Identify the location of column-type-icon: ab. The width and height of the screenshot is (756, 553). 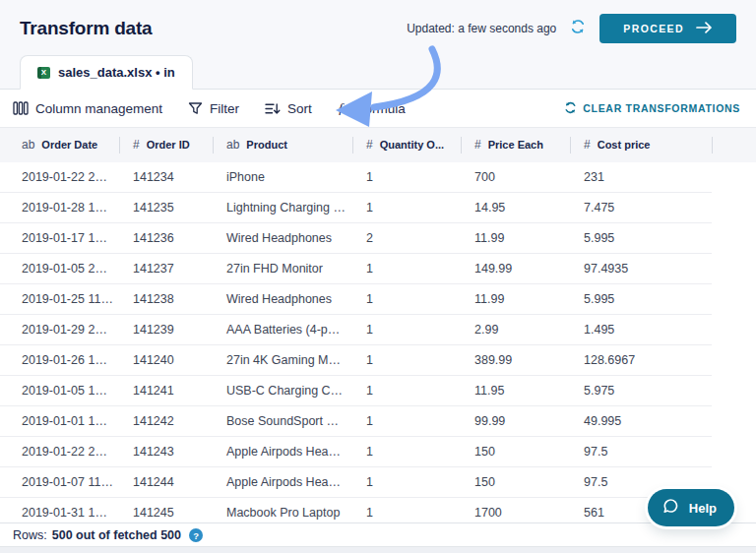
(232, 145).